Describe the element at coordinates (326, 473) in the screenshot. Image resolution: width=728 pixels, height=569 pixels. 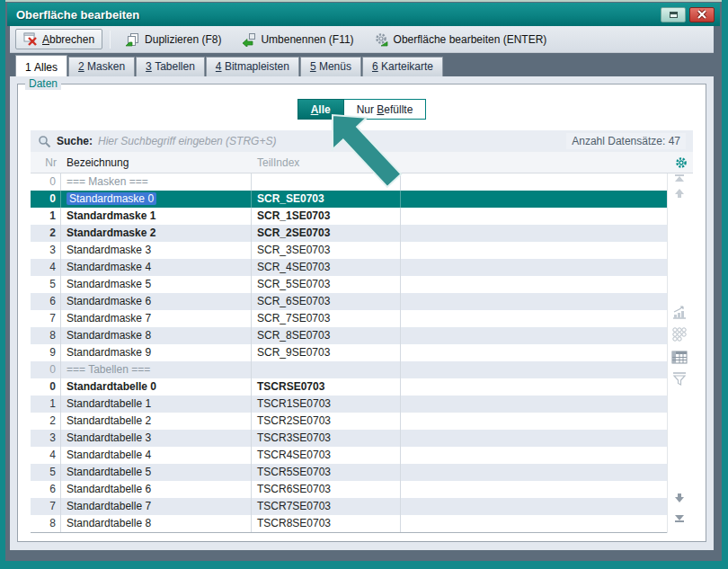
I see `cell-teilindex: TSCR5SE0703` at that location.